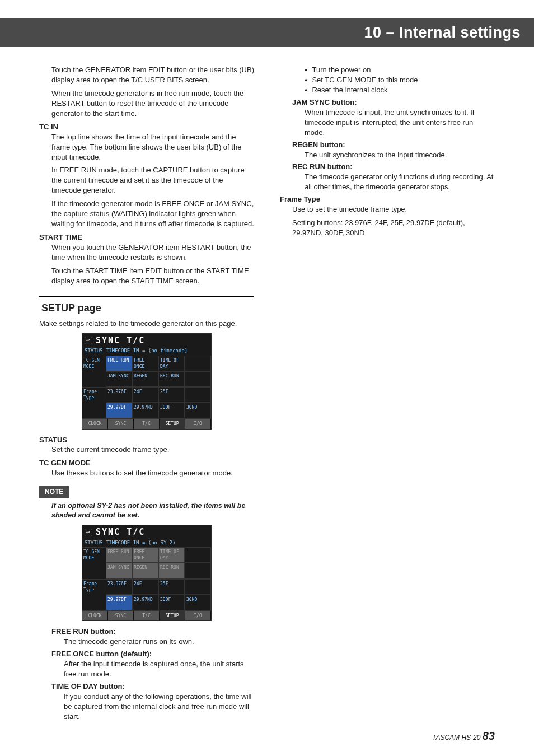  What do you see at coordinates (387, 167) in the screenshot?
I see `recrun-label: REC RUN button:` at bounding box center [387, 167].